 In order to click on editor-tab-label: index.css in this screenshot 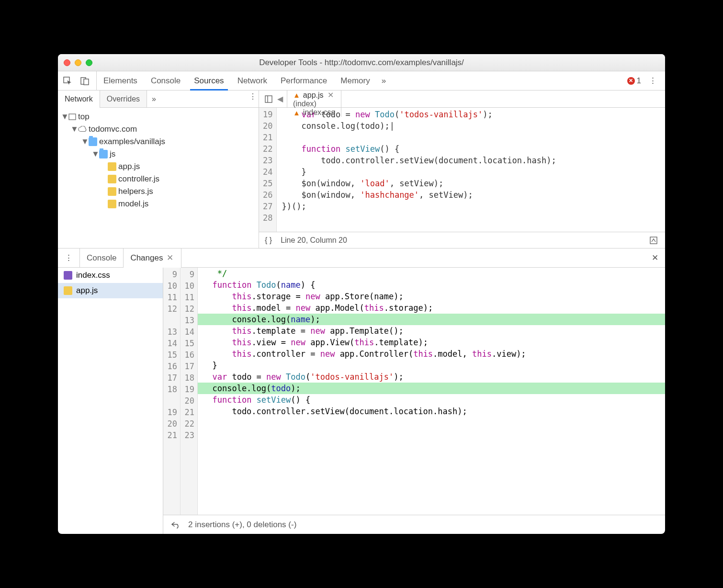, I will do `click(319, 113)`.